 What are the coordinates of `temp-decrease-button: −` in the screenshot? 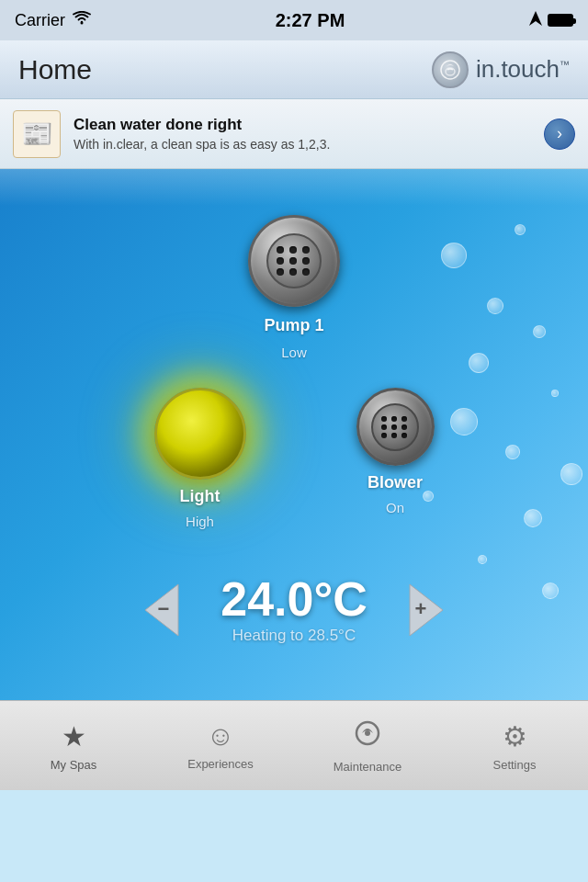 It's located at (162, 610).